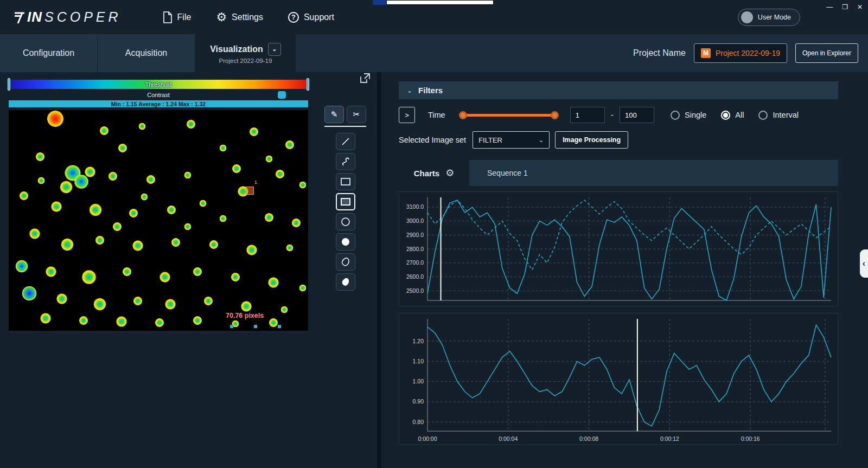  Describe the element at coordinates (346, 222) in the screenshot. I see `circle-outline-tool-button` at that location.